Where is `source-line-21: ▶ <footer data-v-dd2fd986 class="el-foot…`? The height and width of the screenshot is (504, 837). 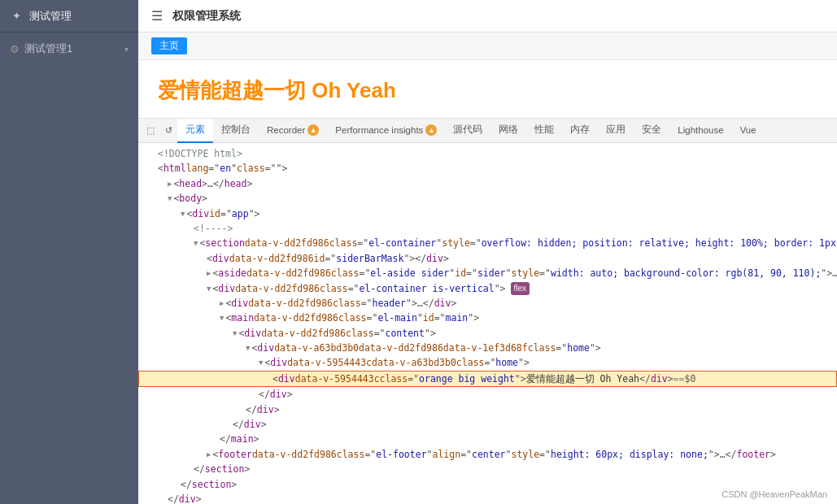
source-line-21: ▶ <footer data-v-dd2fd986 class="el-foot… is located at coordinates (488, 454).